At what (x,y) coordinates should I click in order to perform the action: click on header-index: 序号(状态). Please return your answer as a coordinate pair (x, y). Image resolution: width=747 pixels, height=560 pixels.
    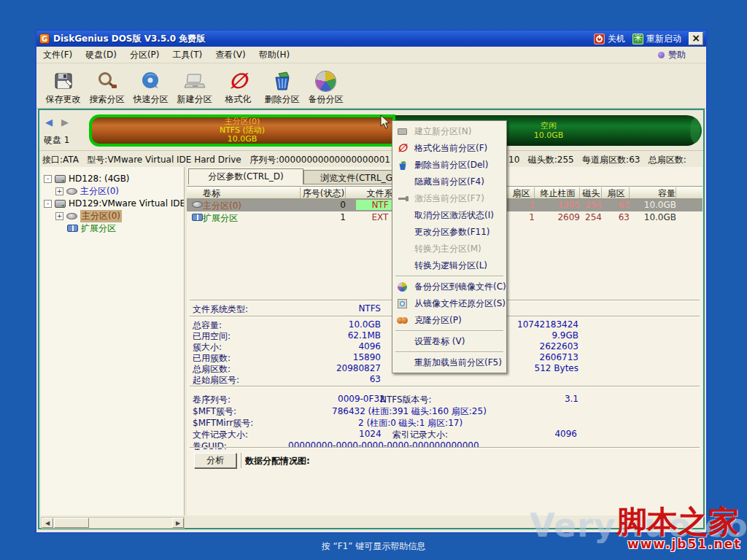
    Looking at the image, I should click on (324, 192).